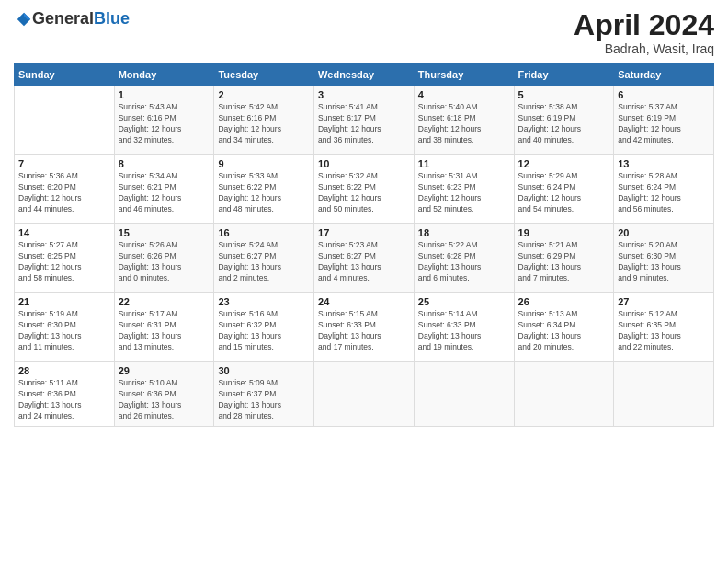  I want to click on day-info: Sunrise: 5:22 AM Sunset: 6:28 PM Dayligh…, so click(464, 262).